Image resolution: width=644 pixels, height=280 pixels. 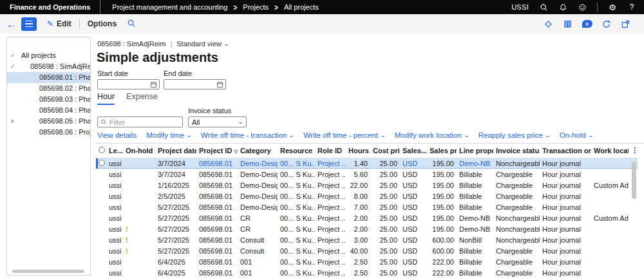 I want to click on messages-badge-icon: 0, so click(x=587, y=24).